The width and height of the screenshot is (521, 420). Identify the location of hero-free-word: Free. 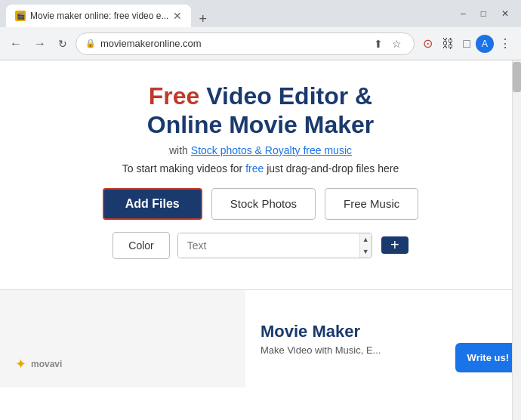
(174, 96).